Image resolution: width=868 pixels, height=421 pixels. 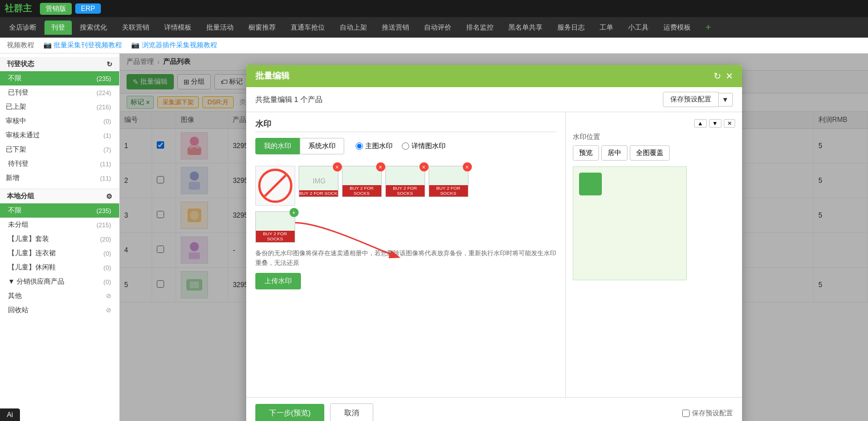 What do you see at coordinates (630, 223) in the screenshot?
I see `position-grid` at bounding box center [630, 223].